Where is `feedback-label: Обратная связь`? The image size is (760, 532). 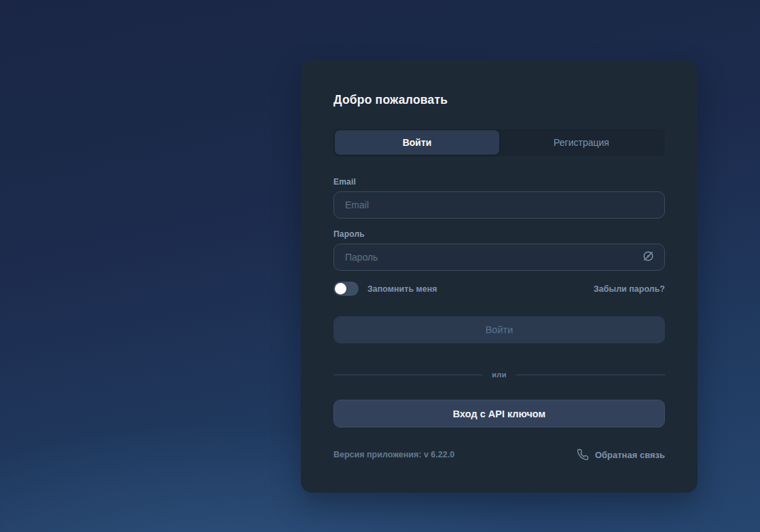
feedback-label: Обратная связь is located at coordinates (630, 455).